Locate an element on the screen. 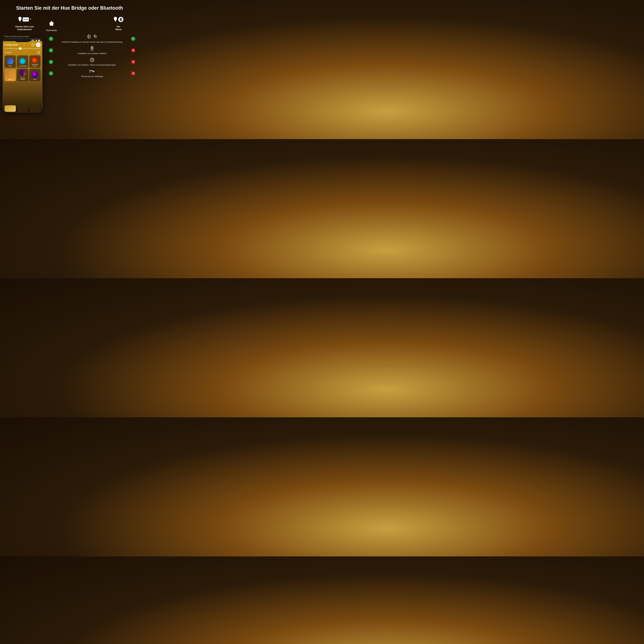 Image resolution: width=644 pixels, height=644 pixels. feature-row-remote: ✓ Steuerung von unterwegs ✕ is located at coordinates (92, 73).